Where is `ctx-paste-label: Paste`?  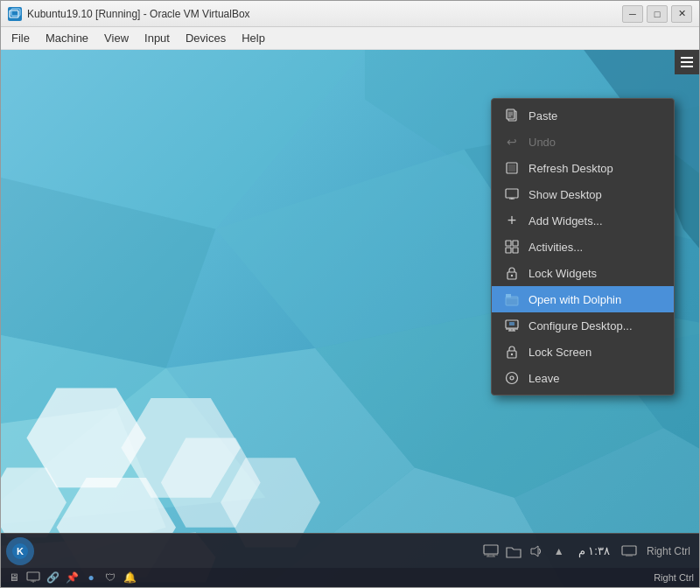
ctx-paste-label: Paste is located at coordinates (595, 116).